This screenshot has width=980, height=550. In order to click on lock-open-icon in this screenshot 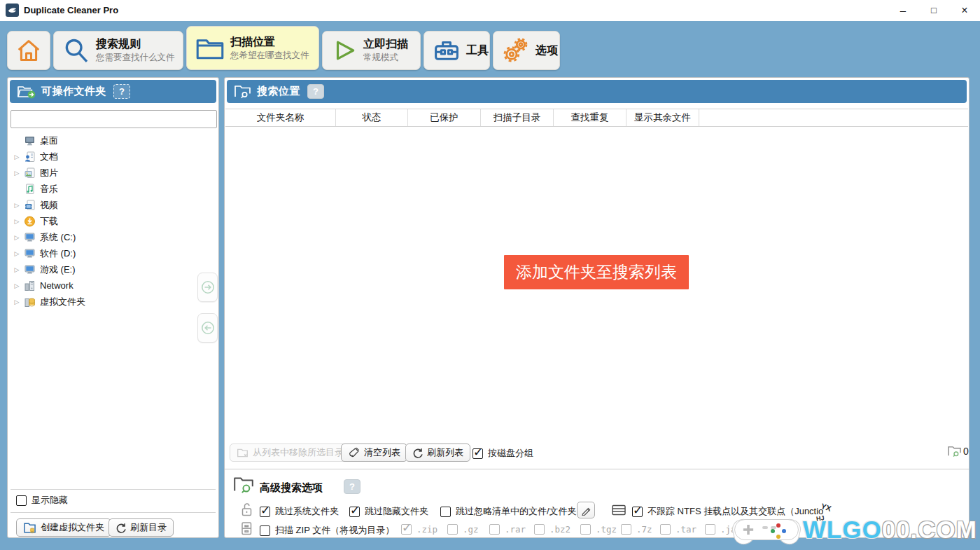, I will do `click(246, 510)`.